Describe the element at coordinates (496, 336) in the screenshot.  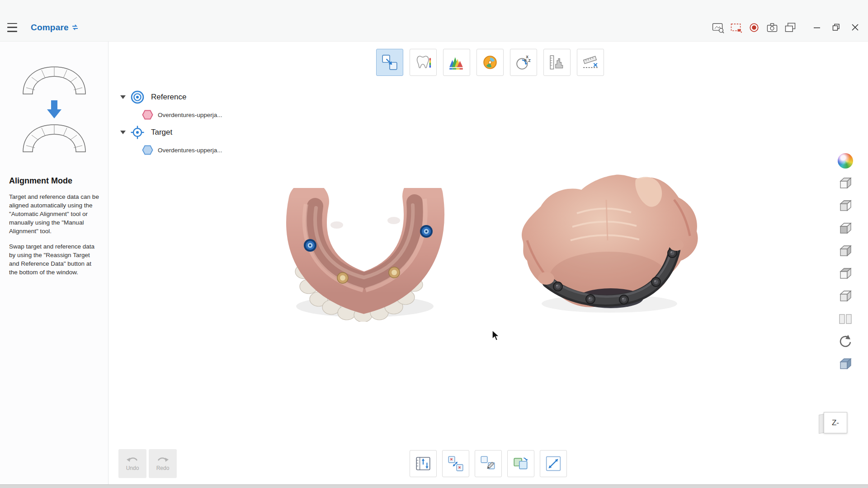
I see `mouse-cursor` at that location.